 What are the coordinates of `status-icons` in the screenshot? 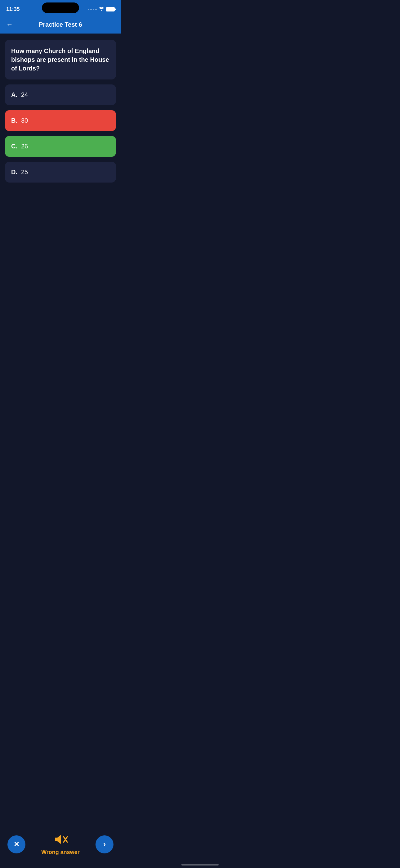 It's located at (101, 9).